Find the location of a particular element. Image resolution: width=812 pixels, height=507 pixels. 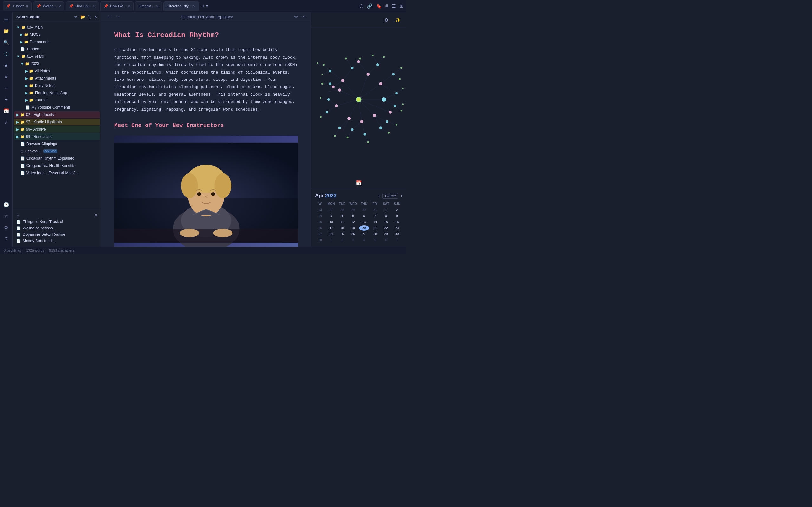

cal-day-2: 2 is located at coordinates (397, 210).